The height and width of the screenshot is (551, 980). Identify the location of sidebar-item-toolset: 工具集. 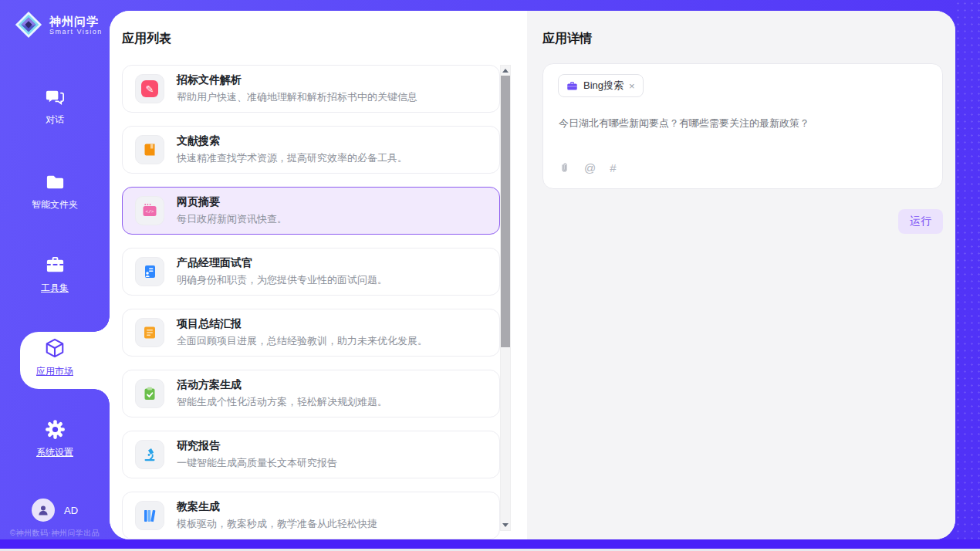
(55, 275).